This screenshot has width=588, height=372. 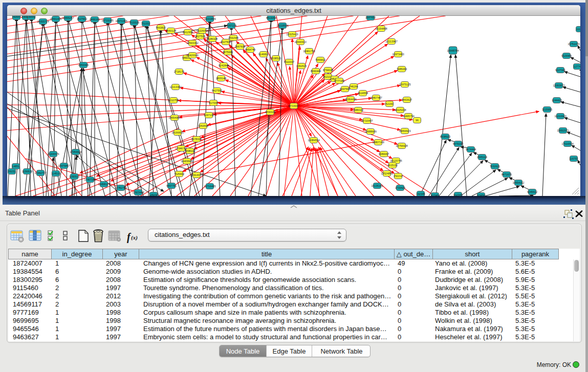 I want to click on svg-text: 10120746, so click(x=396, y=161).